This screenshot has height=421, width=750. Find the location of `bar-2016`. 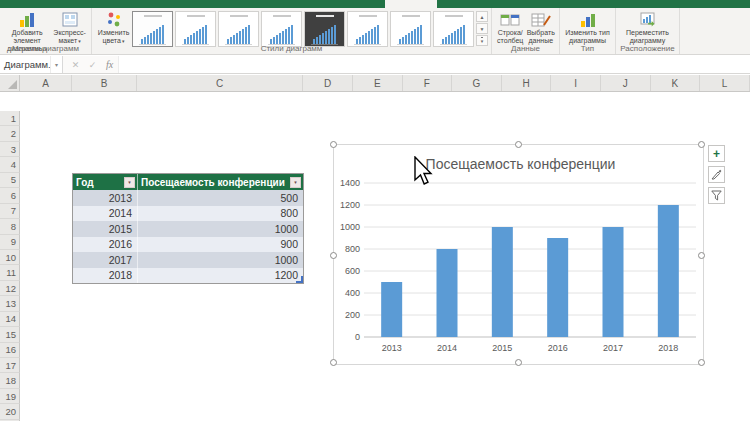

bar-2016 is located at coordinates (558, 288).